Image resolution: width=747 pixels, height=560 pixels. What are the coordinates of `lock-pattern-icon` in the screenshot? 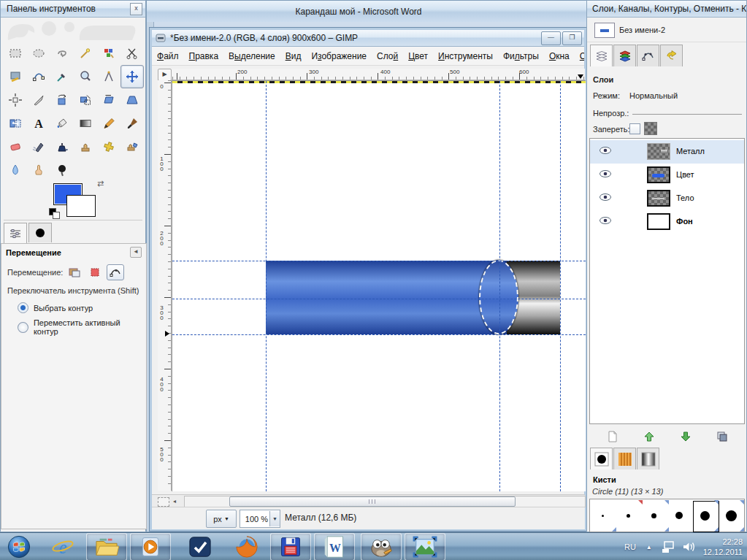 It's located at (651, 129).